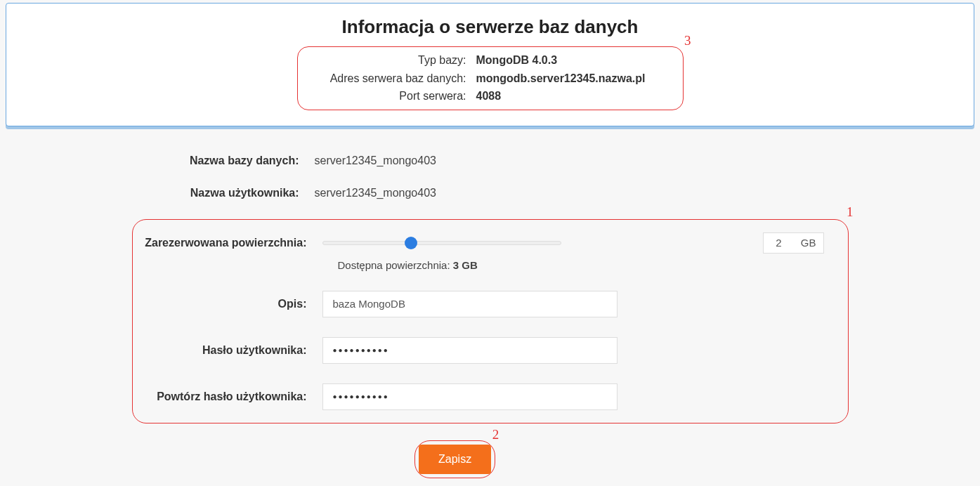  What do you see at coordinates (455, 459) in the screenshot?
I see `save-highlight: 2 Zapisz` at bounding box center [455, 459].